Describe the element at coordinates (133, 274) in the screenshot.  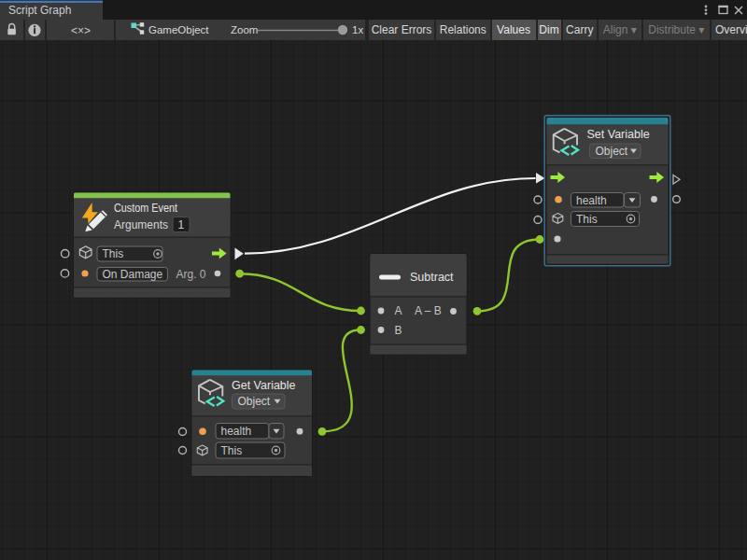
I see `svg-text: On Damage` at that location.